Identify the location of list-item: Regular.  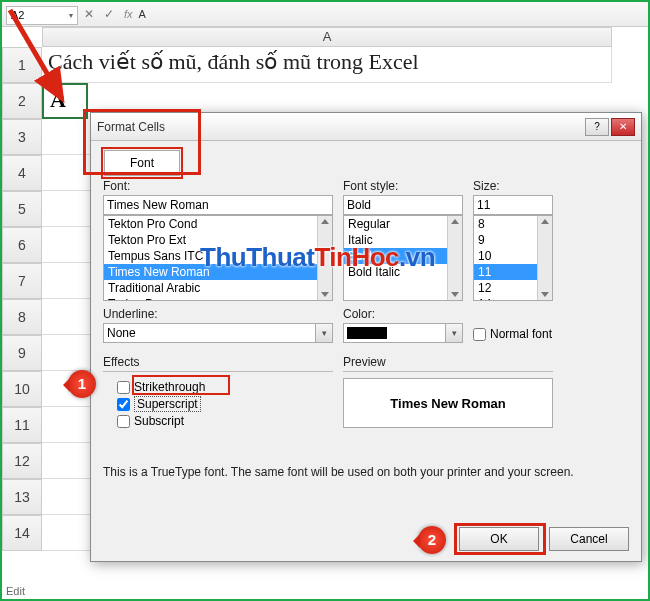
(403, 224).